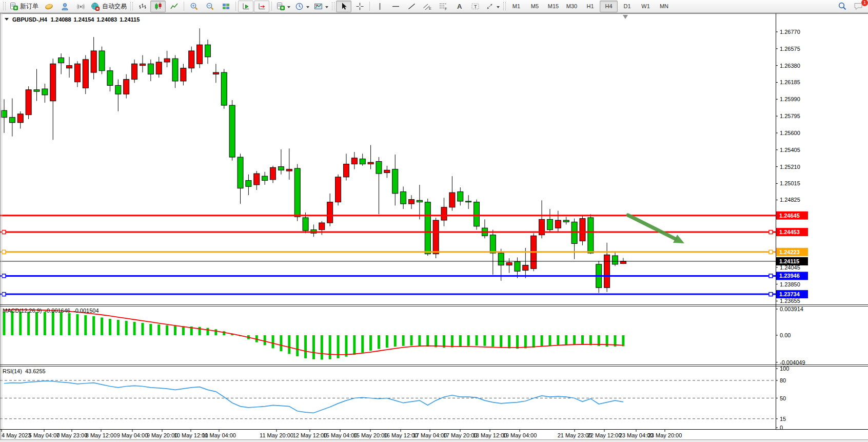 The width and height of the screenshot is (868, 442). What do you see at coordinates (132, 435) in the screenshot?
I see `svg-text: 9 May 04:00` at bounding box center [132, 435].